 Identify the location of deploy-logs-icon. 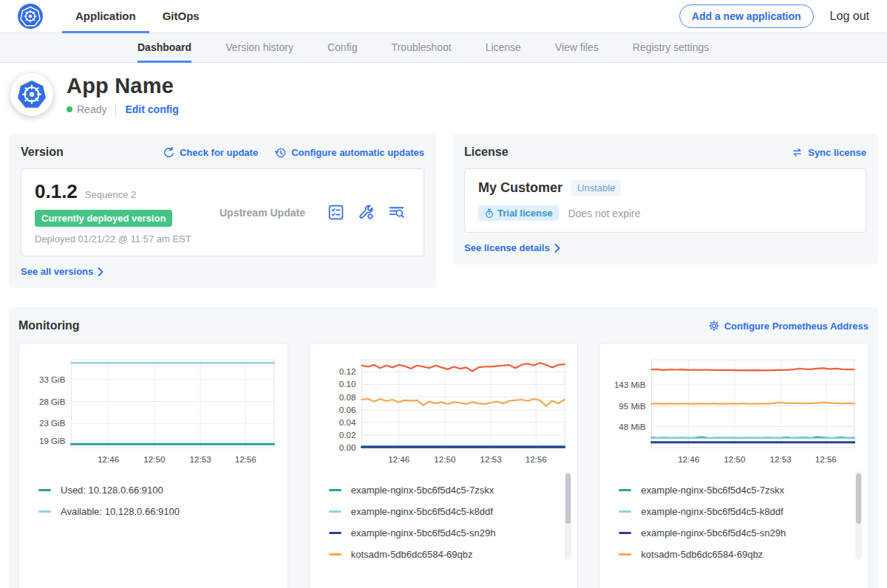
(396, 213).